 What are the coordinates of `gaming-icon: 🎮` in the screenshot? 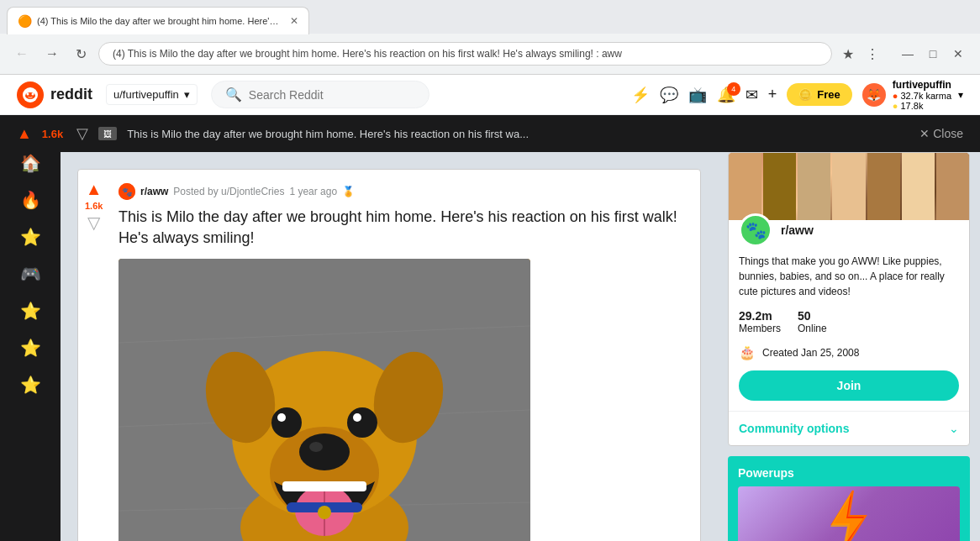 It's located at (30, 274).